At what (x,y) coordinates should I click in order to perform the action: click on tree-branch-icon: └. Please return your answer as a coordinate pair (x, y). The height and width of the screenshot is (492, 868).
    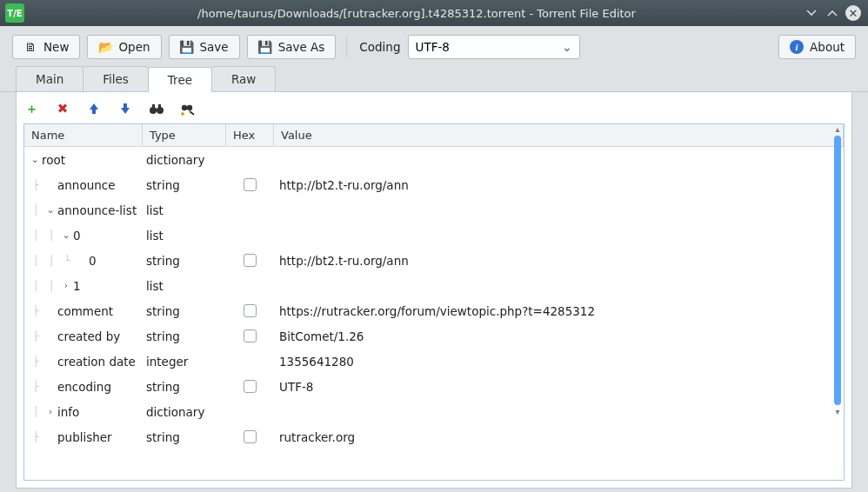
    Looking at the image, I should click on (67, 261).